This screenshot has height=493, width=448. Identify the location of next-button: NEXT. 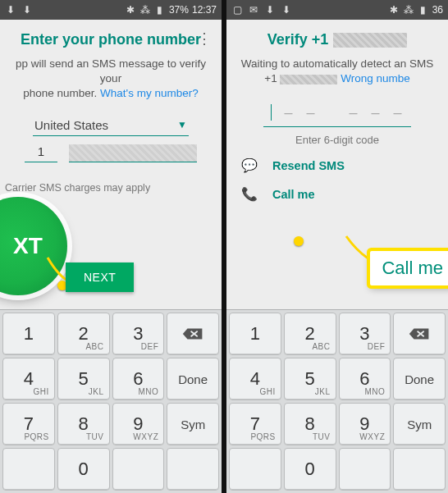
(100, 277).